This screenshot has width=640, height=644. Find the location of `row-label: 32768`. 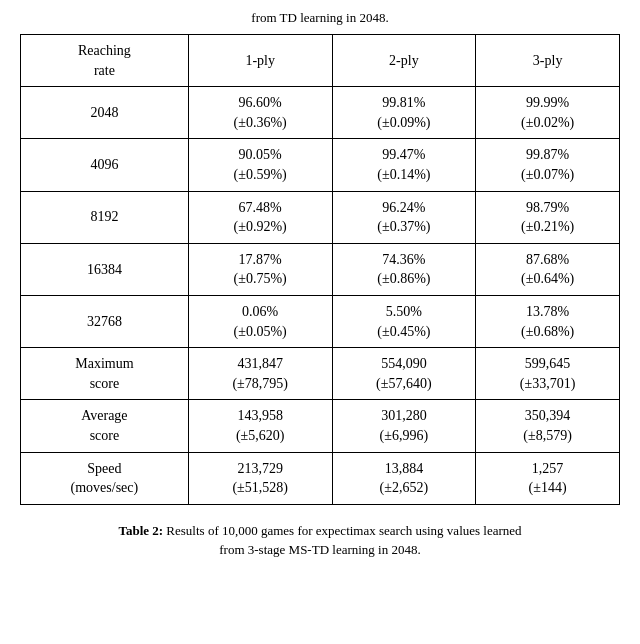

row-label: 32768 is located at coordinates (105, 321).